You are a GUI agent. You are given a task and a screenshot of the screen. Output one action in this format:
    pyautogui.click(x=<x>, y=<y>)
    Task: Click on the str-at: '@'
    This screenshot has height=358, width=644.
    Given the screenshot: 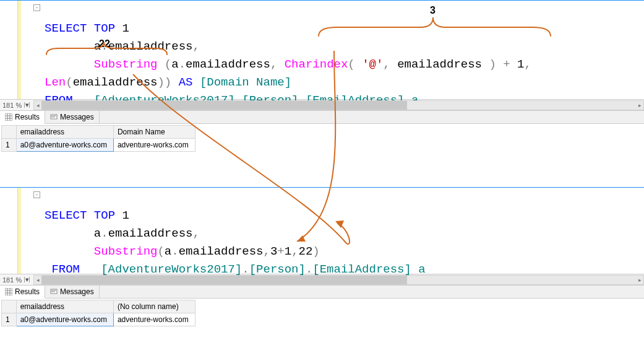 What is the action you would take?
    pyautogui.click(x=369, y=64)
    